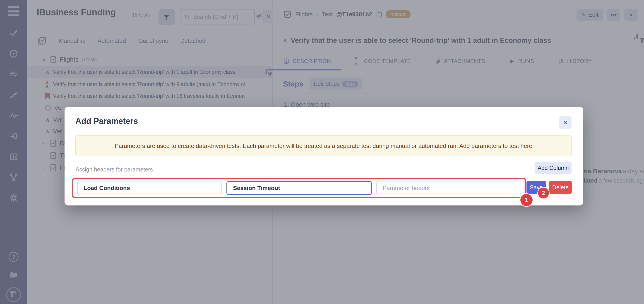 This screenshot has height=304, width=644. Describe the element at coordinates (553, 168) in the screenshot. I see `add-column-button: Add Column` at that location.